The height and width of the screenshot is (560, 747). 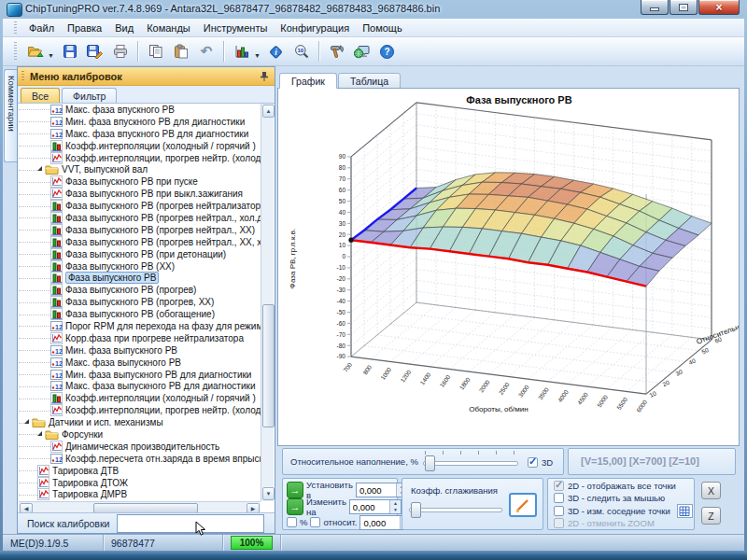 I want to click on menu-item: Команды, so click(x=168, y=28).